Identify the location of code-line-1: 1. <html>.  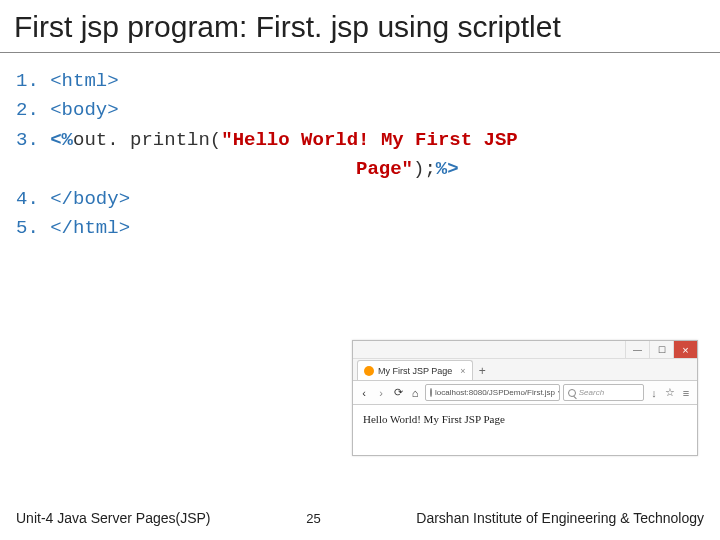
(360, 82).